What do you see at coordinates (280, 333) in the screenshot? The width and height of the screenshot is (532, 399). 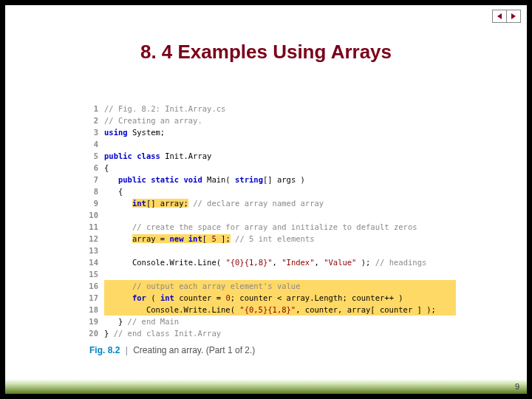 I see `code-content: } // end class Init.Array` at bounding box center [280, 333].